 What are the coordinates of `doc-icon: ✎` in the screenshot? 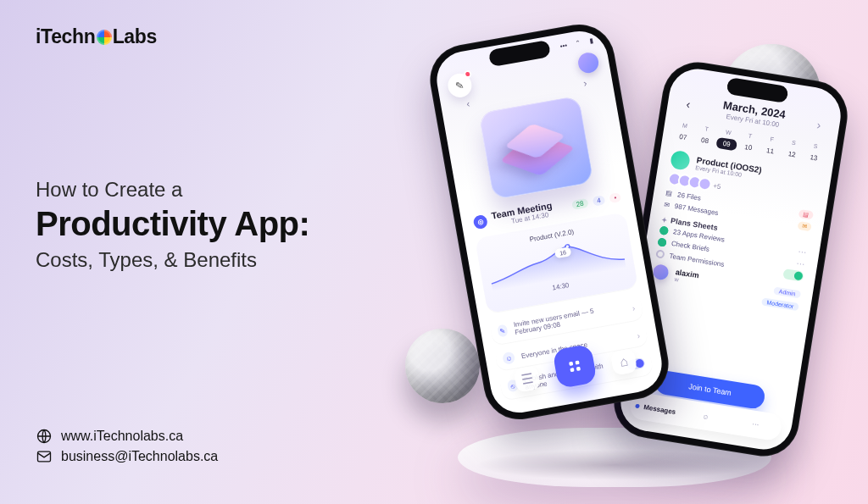 It's located at (503, 331).